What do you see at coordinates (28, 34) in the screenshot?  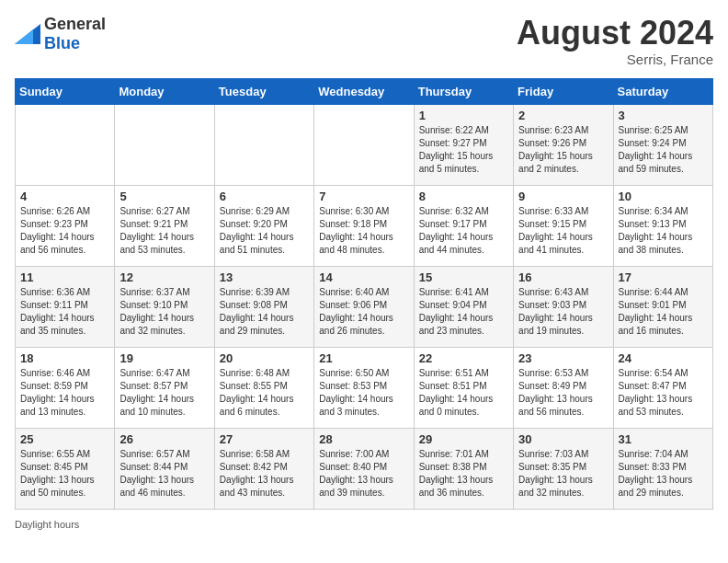 I see `logo-icon` at bounding box center [28, 34].